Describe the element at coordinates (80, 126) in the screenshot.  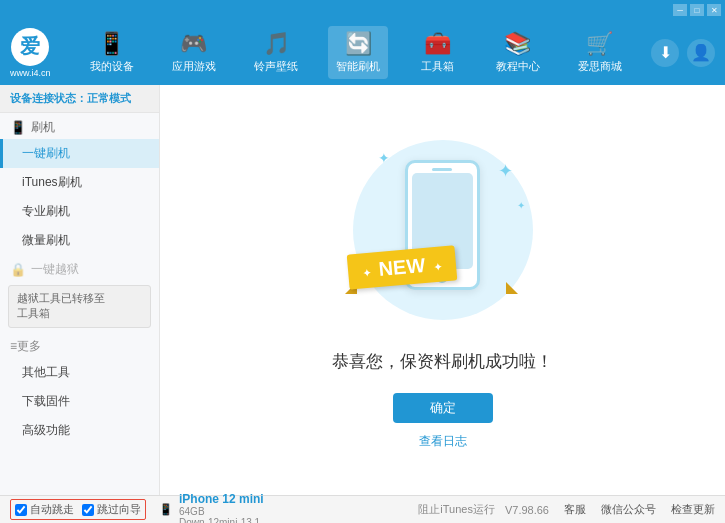
I see `sidebar-section-flash: 📱 刷机` at that location.